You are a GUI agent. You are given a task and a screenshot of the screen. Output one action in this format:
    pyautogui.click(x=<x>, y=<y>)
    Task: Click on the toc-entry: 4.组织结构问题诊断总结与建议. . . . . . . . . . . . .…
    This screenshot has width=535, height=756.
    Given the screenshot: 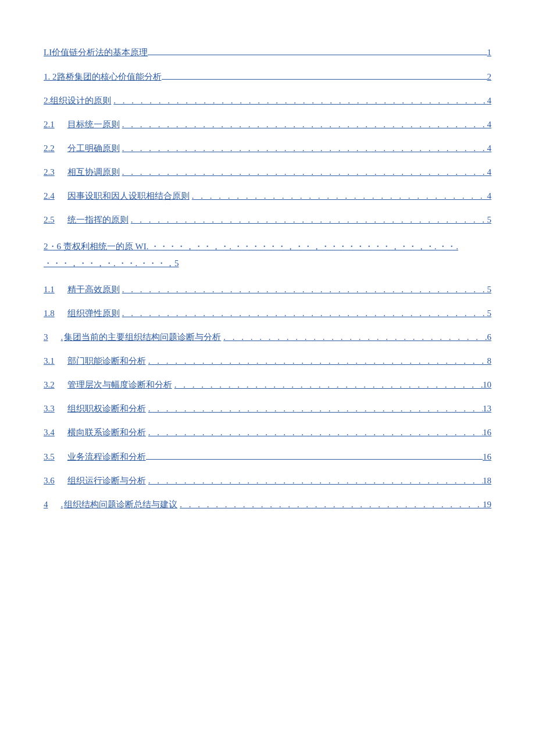 What is the action you would take?
    pyautogui.click(x=268, y=504)
    